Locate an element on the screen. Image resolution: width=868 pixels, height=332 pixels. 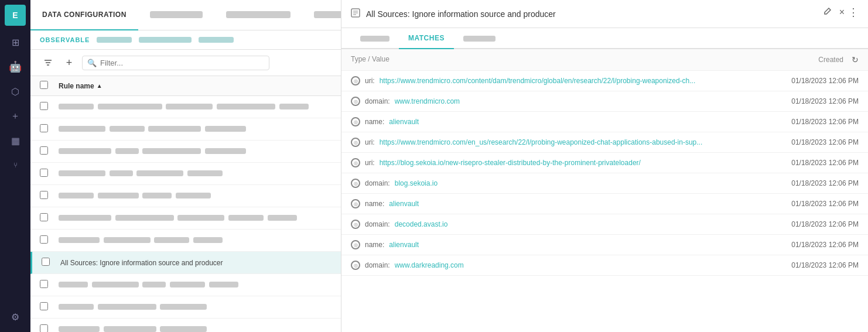
value-link: https://blog.sekoia.io/new-risepro-steal… is located at coordinates (510, 163).